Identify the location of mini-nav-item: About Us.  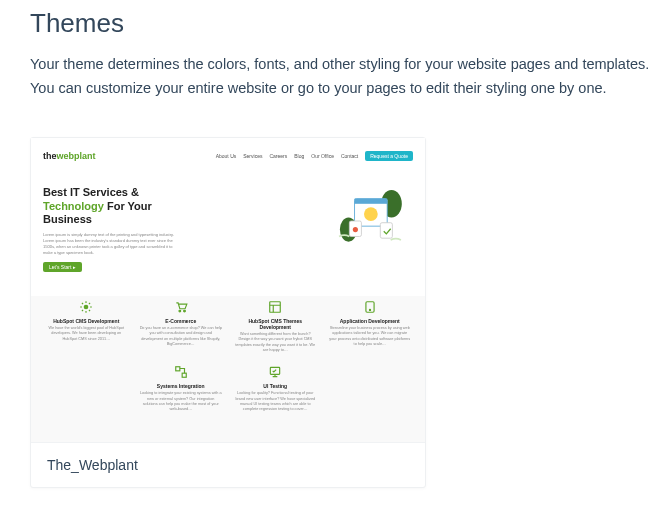
(226, 156).